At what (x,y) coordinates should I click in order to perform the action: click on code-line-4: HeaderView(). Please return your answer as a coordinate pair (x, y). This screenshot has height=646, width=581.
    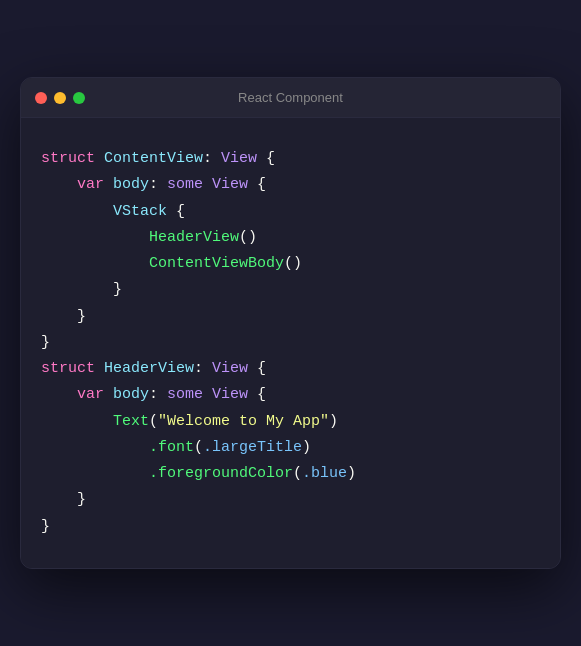
    Looking at the image, I should click on (288, 238).